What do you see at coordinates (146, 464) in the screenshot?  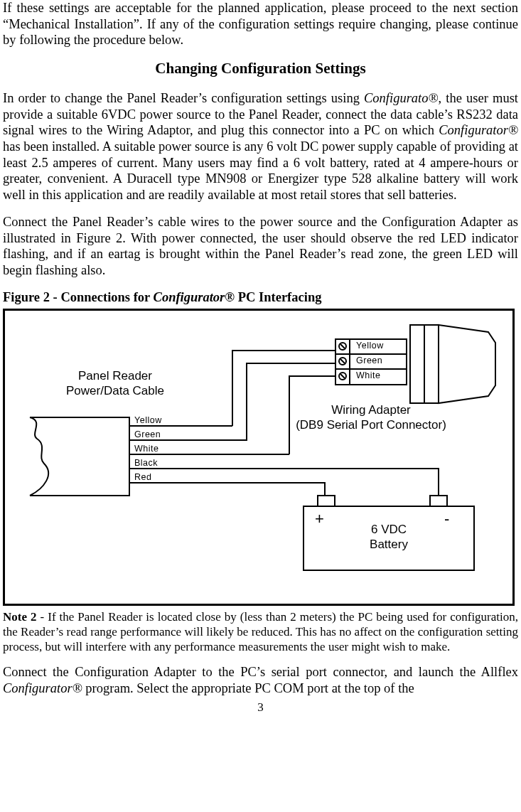 I see `wire-label-black: Black` at bounding box center [146, 464].